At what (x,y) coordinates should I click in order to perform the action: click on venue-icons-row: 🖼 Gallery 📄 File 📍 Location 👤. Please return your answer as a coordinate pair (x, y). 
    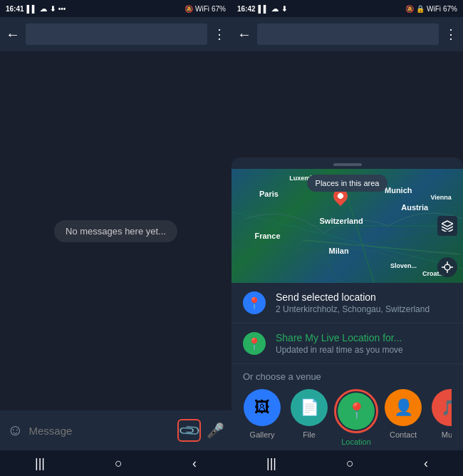
    Looking at the image, I should click on (348, 418).